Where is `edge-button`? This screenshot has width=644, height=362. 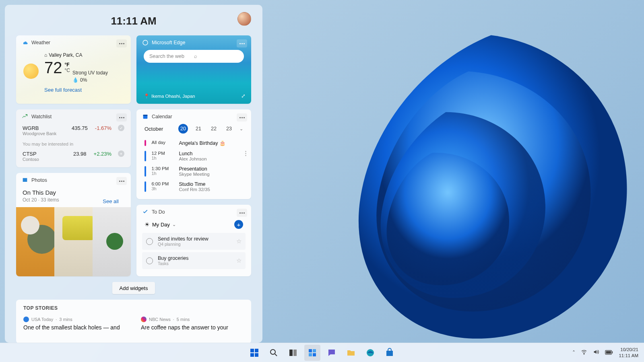 edge-button is located at coordinates (370, 353).